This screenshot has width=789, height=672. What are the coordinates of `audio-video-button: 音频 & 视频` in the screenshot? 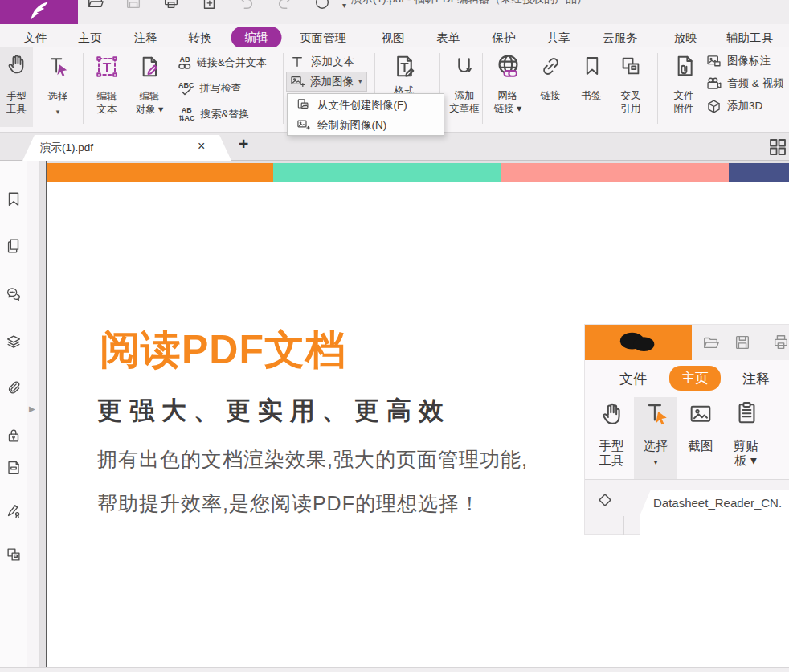 It's located at (745, 84).